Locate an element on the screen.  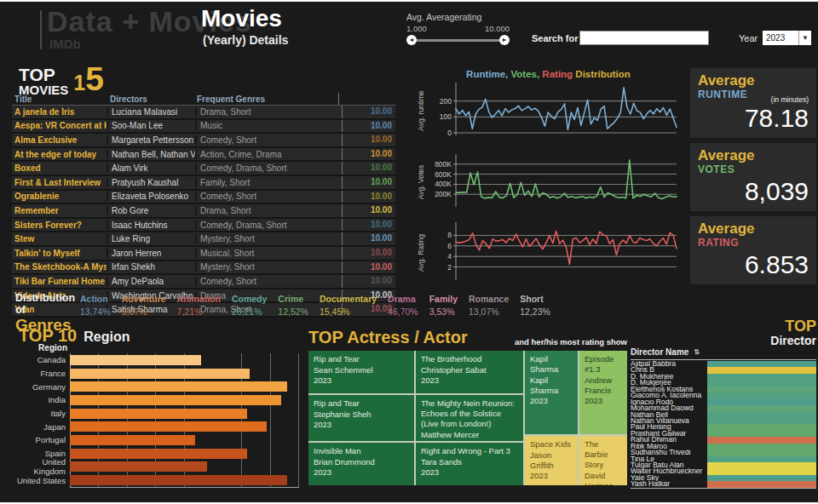
treemap-cell: Space KidsJason Griffith2023 is located at coordinates (551, 461).